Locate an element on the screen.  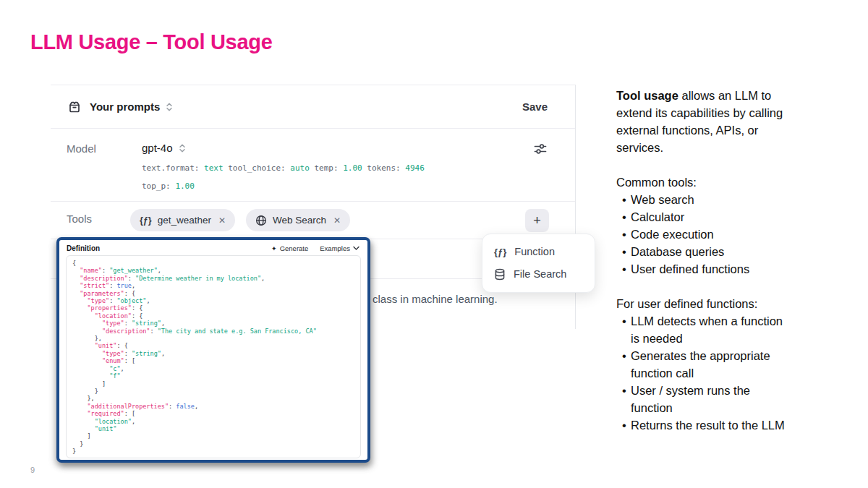
code-token: "location" is located at coordinates (113, 316).